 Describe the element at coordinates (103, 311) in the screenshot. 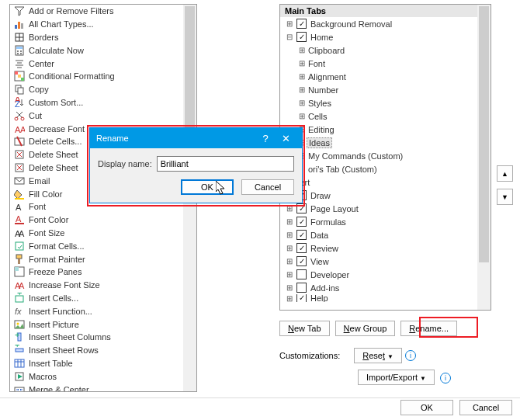

I see `command-item: fxInsert Function...` at that location.